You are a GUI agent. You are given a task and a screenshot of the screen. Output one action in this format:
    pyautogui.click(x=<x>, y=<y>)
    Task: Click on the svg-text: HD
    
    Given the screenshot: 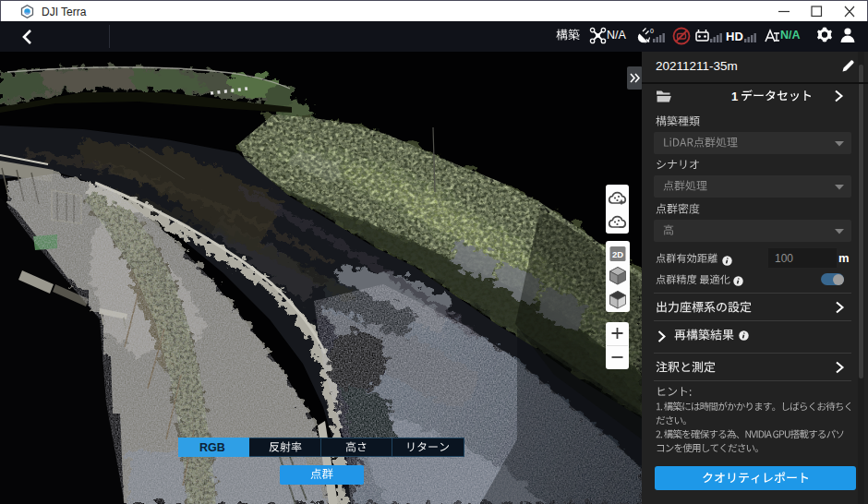 What is the action you would take?
    pyautogui.click(x=735, y=37)
    